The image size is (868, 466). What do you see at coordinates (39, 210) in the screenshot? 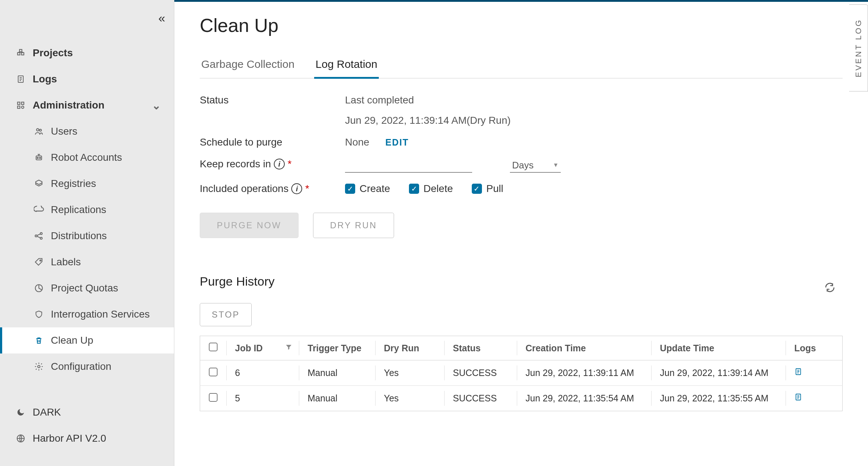
I see `replications-icon` at bounding box center [39, 210].